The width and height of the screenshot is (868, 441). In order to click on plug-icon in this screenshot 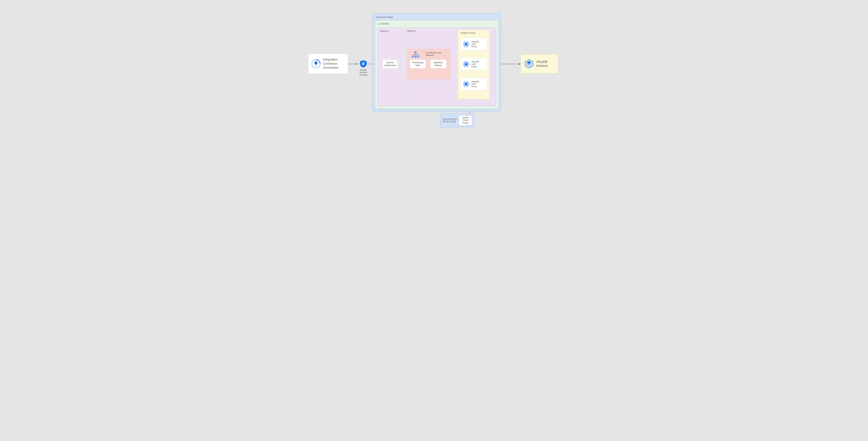, I will do `click(316, 64)`.